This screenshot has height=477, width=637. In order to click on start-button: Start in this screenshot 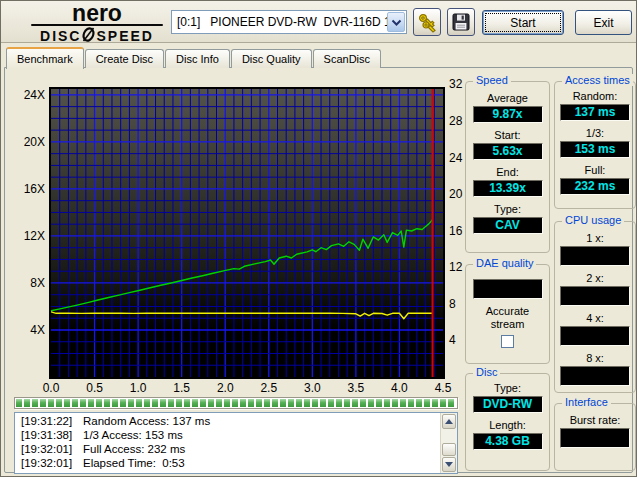, I will do `click(523, 22)`.